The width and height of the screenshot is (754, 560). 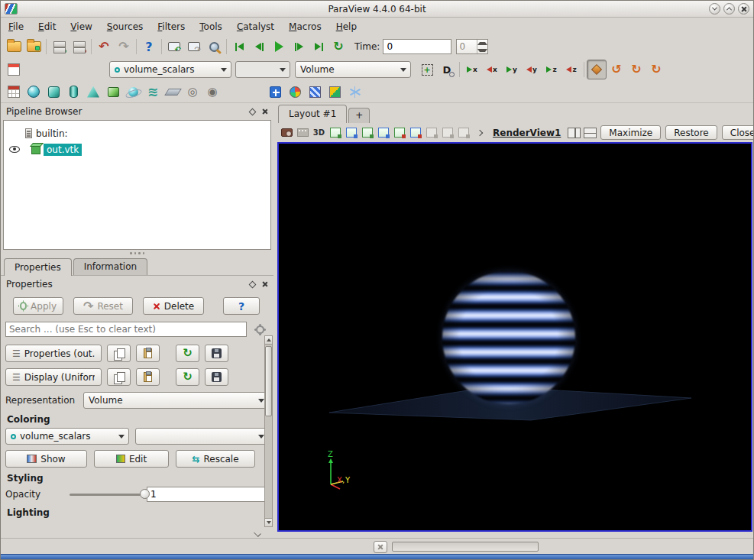 What do you see at coordinates (53, 353) in the screenshot?
I see `properties-section-button: ☰ Properties (out.` at bounding box center [53, 353].